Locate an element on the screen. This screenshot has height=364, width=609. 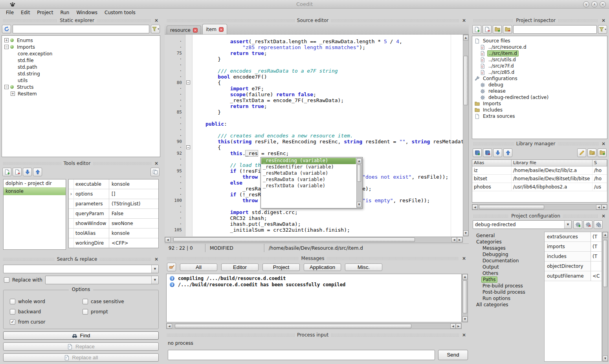
shade-button: ∨ is located at coordinates (586, 4).